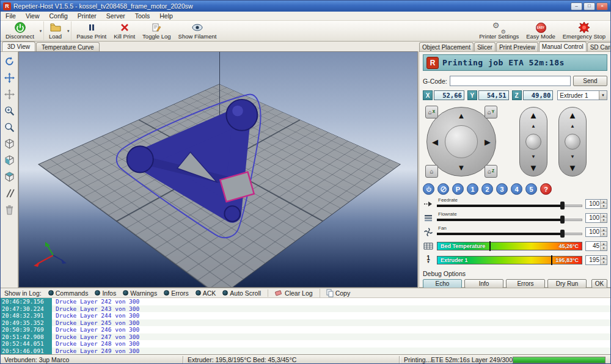 This screenshot has width=611, height=364. What do you see at coordinates (499, 31) in the screenshot?
I see `printer-settings-button: ⚙⚙ Printer Settings` at bounding box center [499, 31].